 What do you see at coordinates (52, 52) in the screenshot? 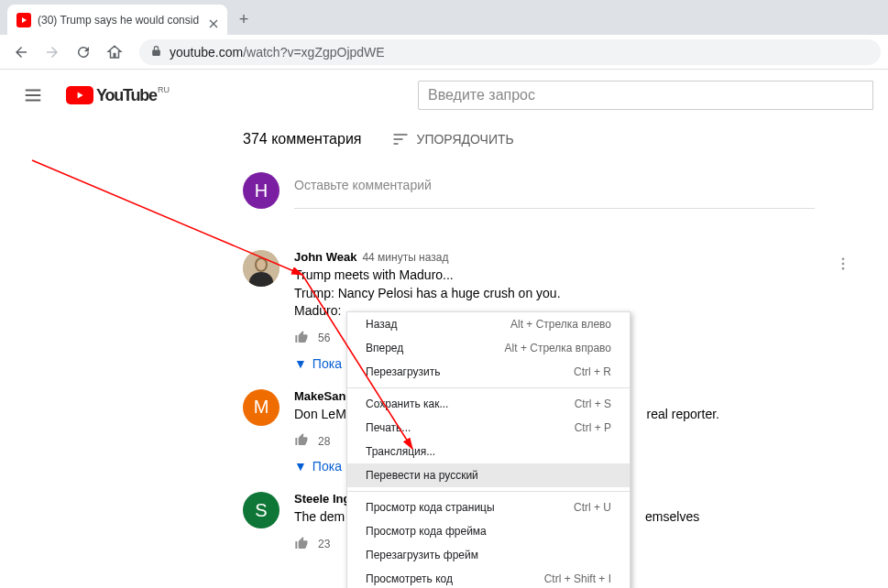
I see `forward-button` at bounding box center [52, 52].